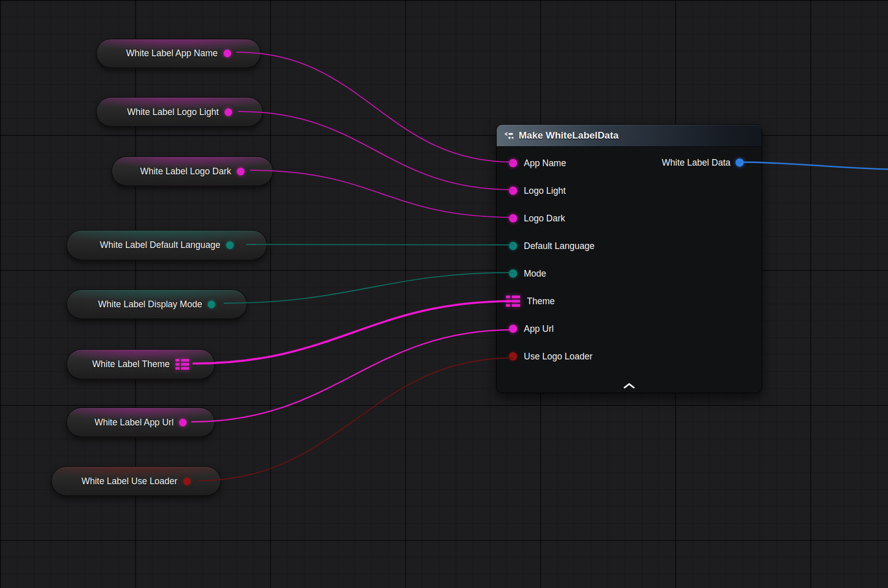 This screenshot has height=588, width=888. I want to click on node-header: Make WhiteLabelData, so click(629, 136).